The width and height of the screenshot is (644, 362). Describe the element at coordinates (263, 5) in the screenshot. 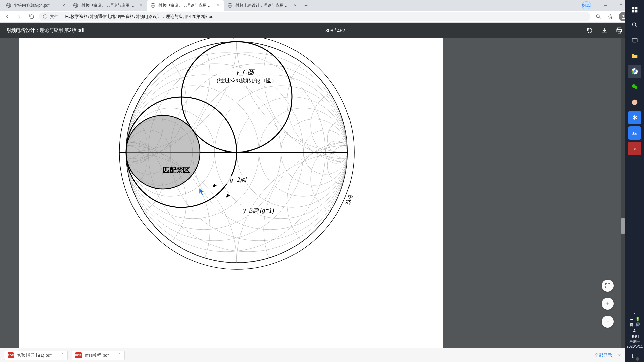

I see `tab-3: 射频电路设计：理论与应用 第2版 ×` at that location.